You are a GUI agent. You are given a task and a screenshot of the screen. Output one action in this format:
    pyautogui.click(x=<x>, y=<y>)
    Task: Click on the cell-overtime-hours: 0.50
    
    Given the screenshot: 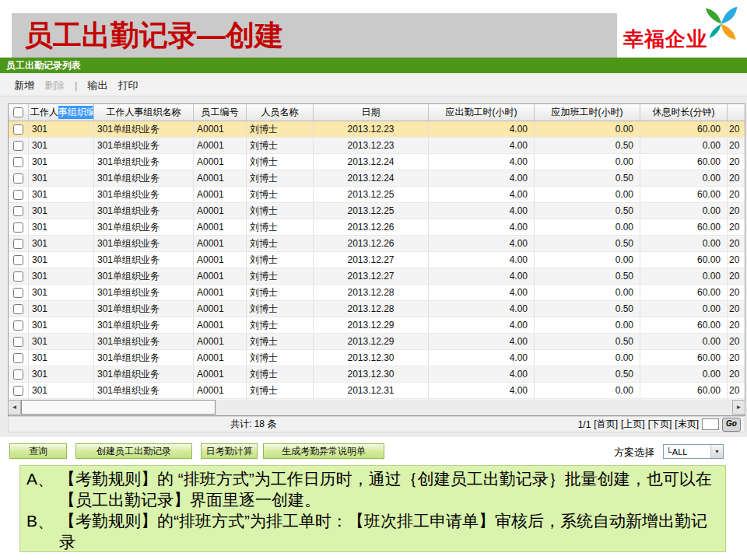 What is the action you would take?
    pyautogui.click(x=587, y=341)
    